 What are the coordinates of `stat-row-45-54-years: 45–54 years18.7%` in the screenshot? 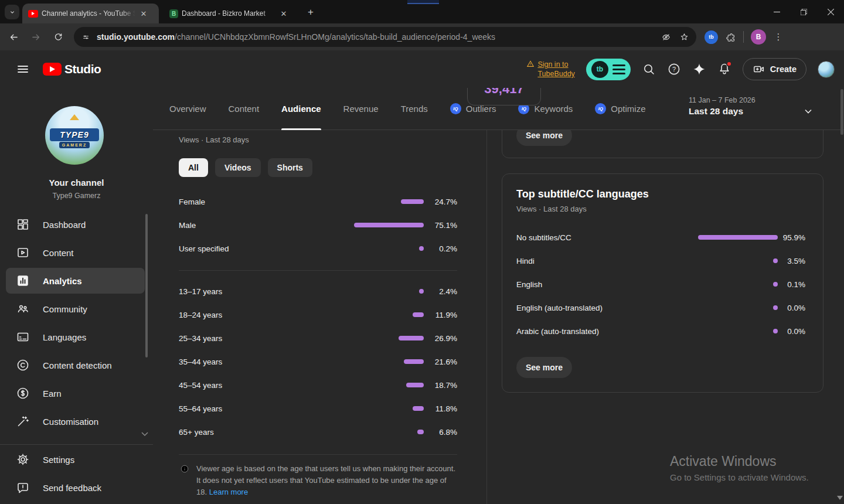 It's located at (318, 385).